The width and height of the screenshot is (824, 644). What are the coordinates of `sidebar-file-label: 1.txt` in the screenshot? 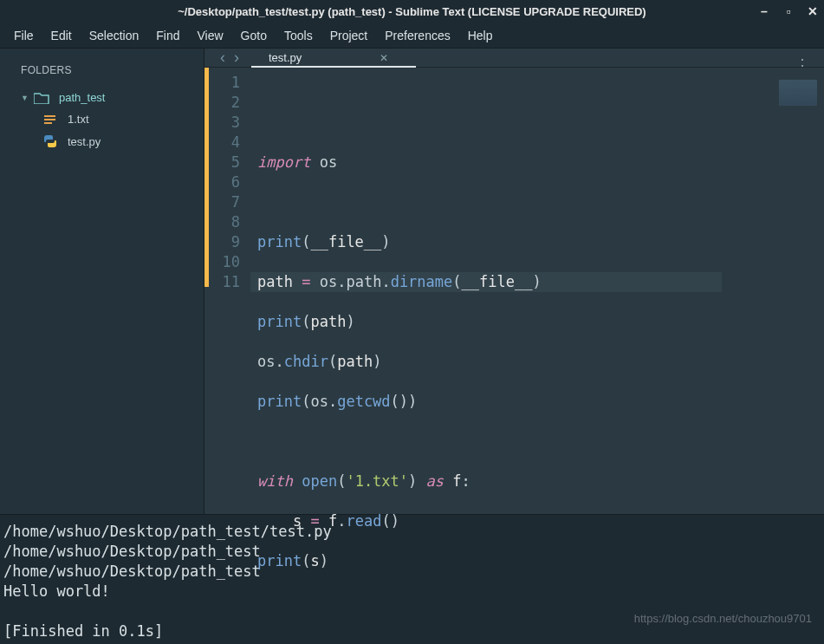 It's located at (78, 120).